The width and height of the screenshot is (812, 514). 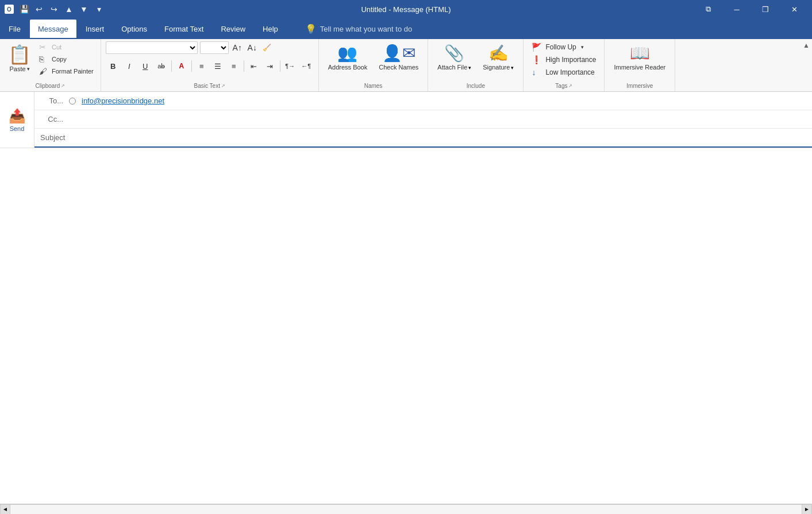 What do you see at coordinates (470, 68) in the screenshot?
I see `attach-dropdown-icon: ▾` at bounding box center [470, 68].